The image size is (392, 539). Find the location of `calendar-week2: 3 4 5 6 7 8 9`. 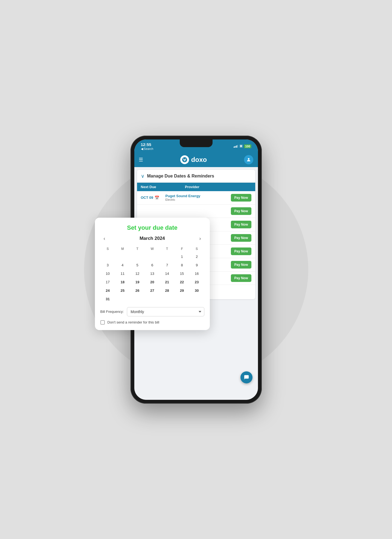

calendar-week2: 3 4 5 6 7 8 9 is located at coordinates (152, 265).